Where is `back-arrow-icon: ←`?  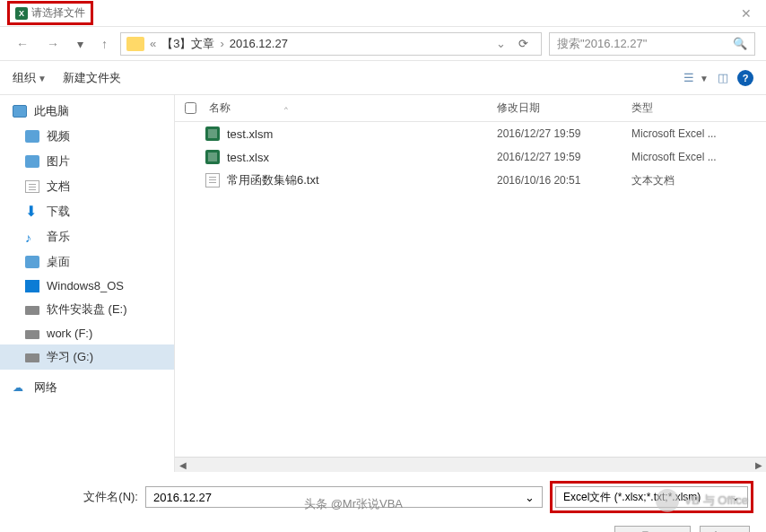 back-arrow-icon: ← is located at coordinates (22, 44).